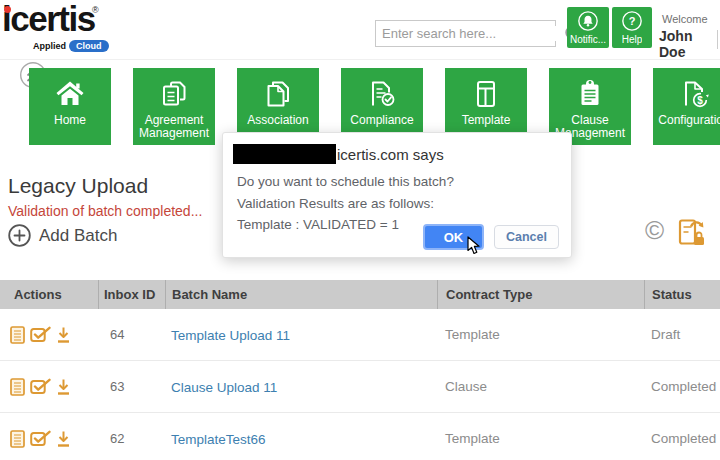 Image resolution: width=720 pixels, height=460 pixels. Describe the element at coordinates (278, 120) in the screenshot. I see `nav-tile-label: Association` at that location.